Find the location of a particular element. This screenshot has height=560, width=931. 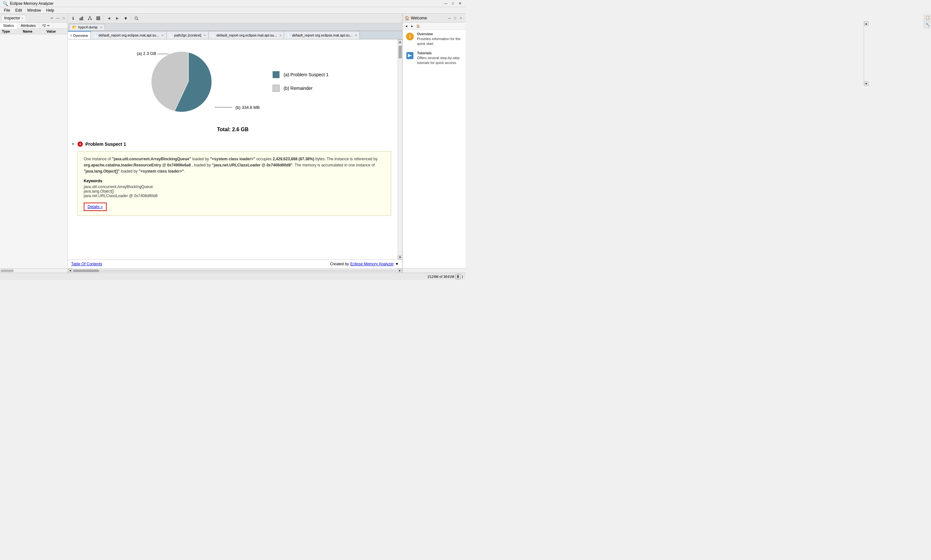

pie-chart-container: (a) 2.3 GB (b) 334.8 MB is located at coordinates (185, 82).